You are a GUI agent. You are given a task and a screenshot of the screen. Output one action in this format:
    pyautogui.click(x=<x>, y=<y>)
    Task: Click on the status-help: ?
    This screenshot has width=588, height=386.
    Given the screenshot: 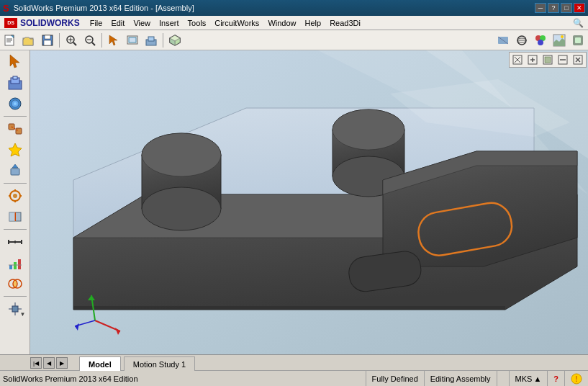 What is the action you would take?
    pyautogui.click(x=556, y=379)
    